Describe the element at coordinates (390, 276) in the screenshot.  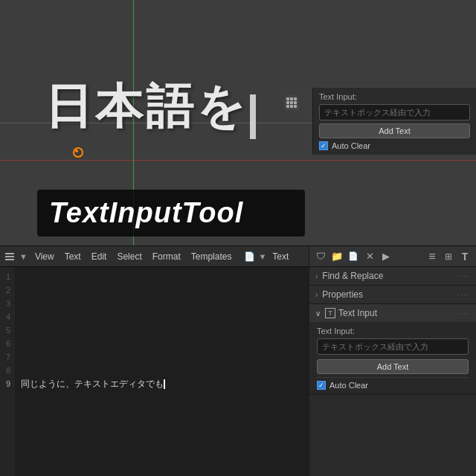
I see `find-replace-title: Find & Replace` at that location.